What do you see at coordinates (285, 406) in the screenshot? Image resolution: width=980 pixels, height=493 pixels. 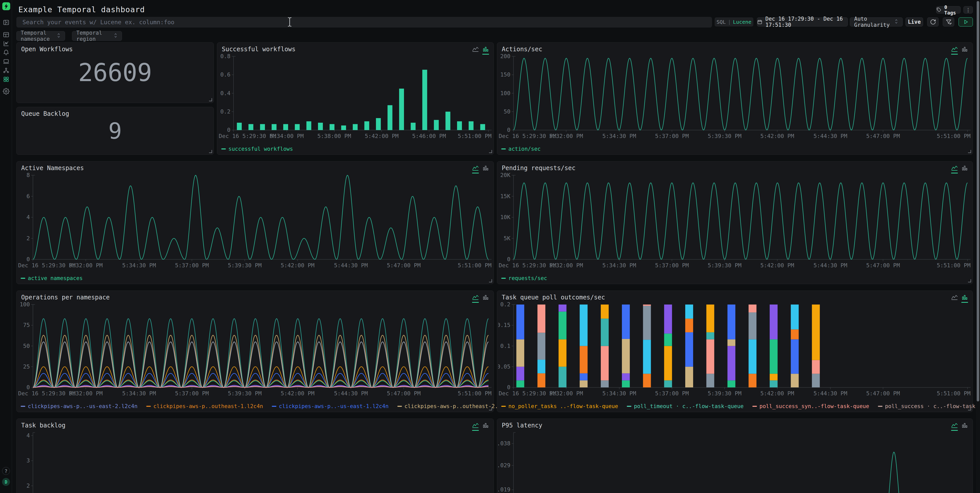 I see `chart-legend: clickpipes-aws-p..-us-east-2.l2c4nclickp…` at bounding box center [285, 406].